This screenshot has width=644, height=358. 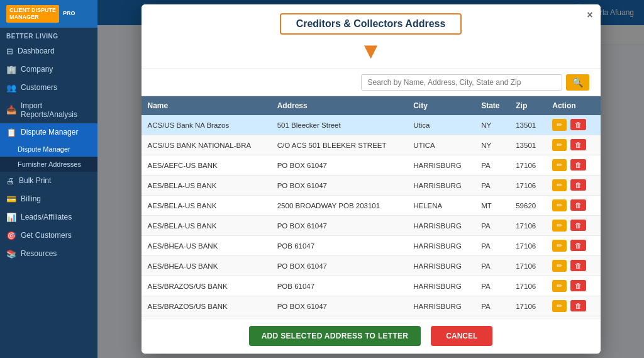 What do you see at coordinates (492, 206) in the screenshot?
I see `cell-state: MT` at bounding box center [492, 206].